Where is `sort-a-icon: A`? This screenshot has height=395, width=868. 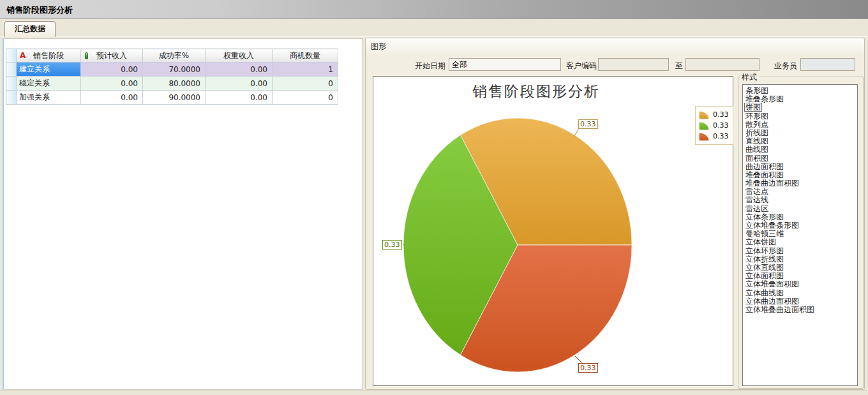 sort-a-icon: A is located at coordinates (23, 56).